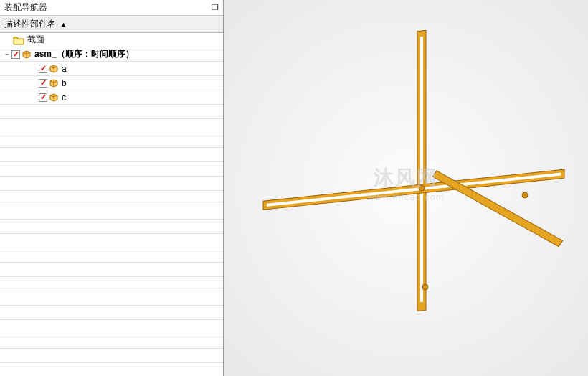  What do you see at coordinates (27, 55) in the screenshot?
I see `assembly-icon` at bounding box center [27, 55].